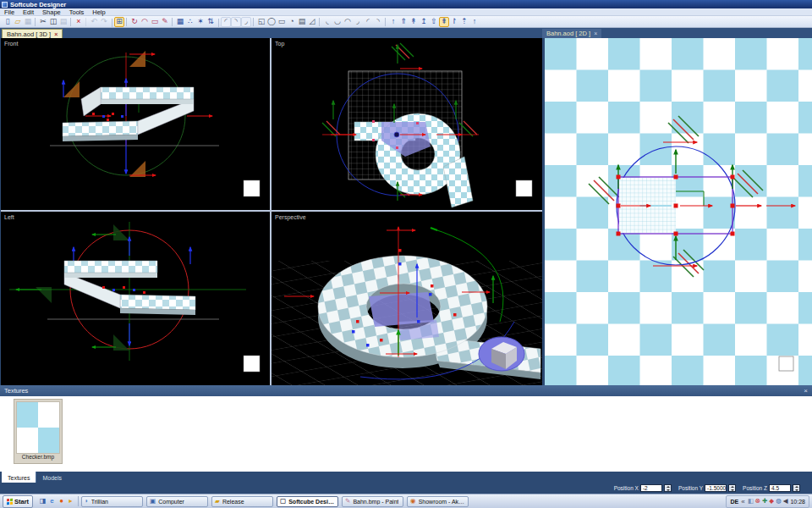 The width and height of the screenshot is (812, 508). I want to click on orientation-widget-icon, so click(502, 354).